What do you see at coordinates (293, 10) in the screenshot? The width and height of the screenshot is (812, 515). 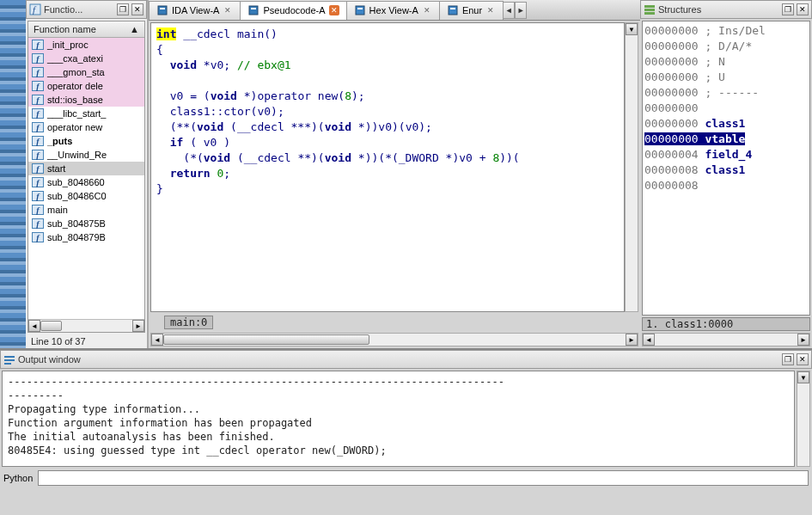 I see `tab-pseudocode-a: Pseudocode-A✕` at bounding box center [293, 10].